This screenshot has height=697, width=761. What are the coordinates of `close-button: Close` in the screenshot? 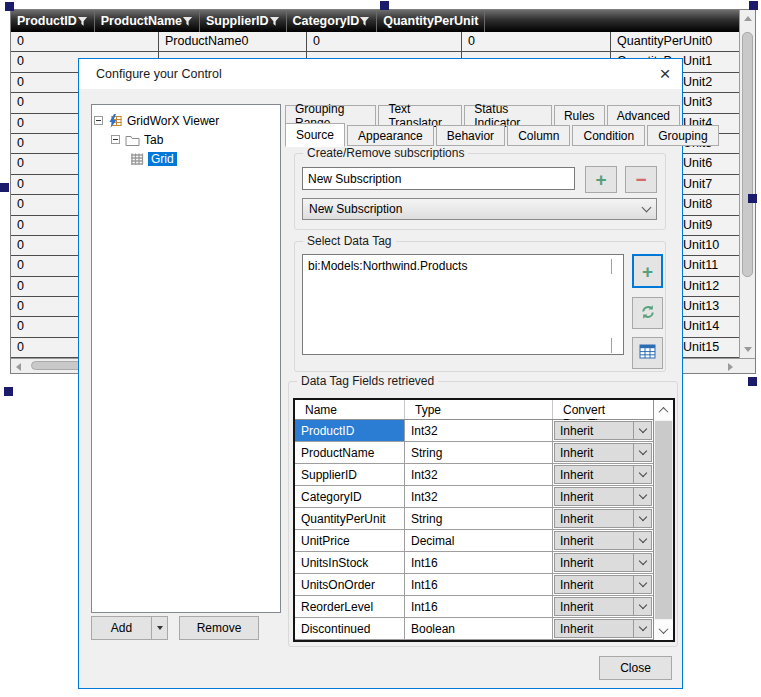 It's located at (636, 668).